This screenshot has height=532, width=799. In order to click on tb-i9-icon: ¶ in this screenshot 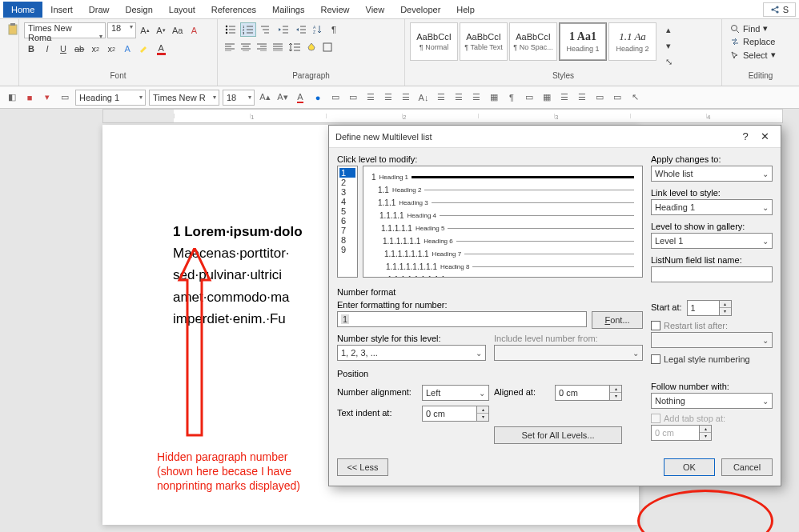, I will do `click(512, 98)`.